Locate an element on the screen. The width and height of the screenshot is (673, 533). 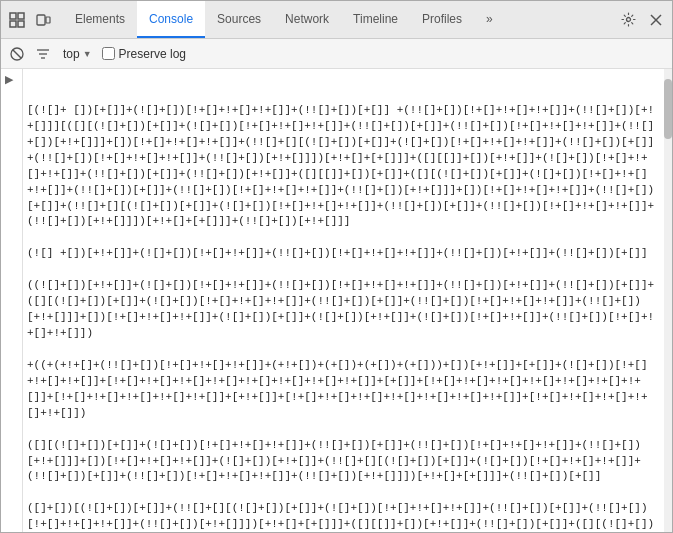
console-line: ([][(![]+[])[+[]]+(![]+[])[!+[]+!+[]+!+[… is located at coordinates (344, 462).